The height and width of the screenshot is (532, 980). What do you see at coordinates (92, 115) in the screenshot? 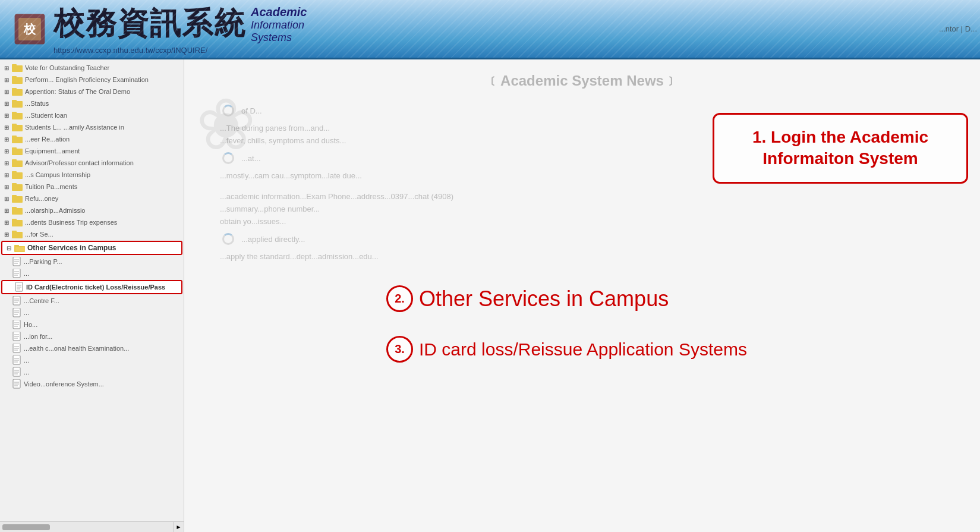
I see `sidebar-item-student-loan: ⊞ ...Student loan` at bounding box center [92, 115].